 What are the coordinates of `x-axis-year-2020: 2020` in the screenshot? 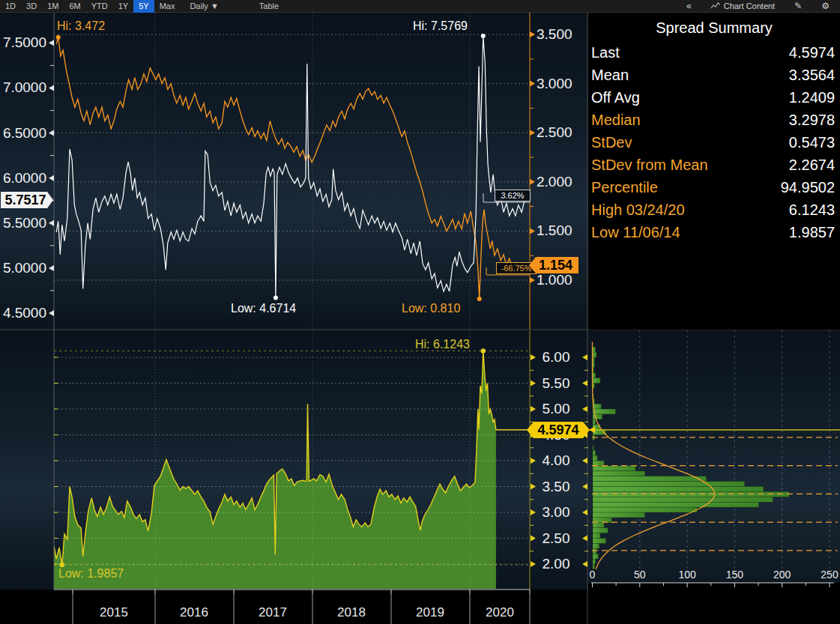 It's located at (500, 613).